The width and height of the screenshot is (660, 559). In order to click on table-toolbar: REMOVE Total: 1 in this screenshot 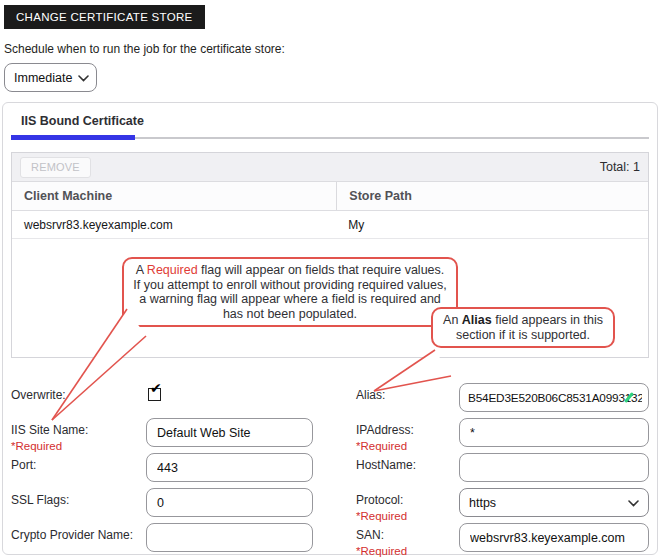, I will do `click(330, 168)`.